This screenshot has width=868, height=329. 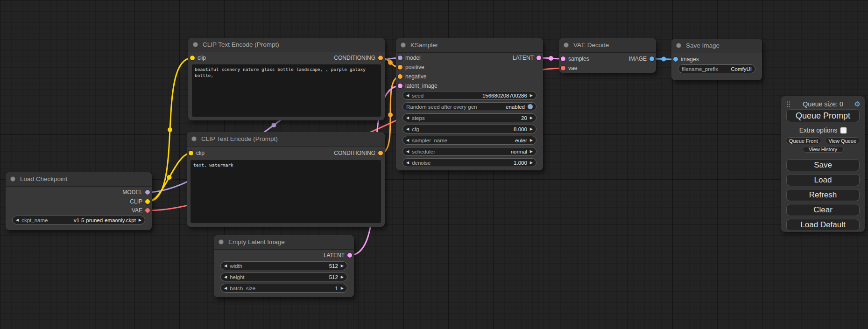 What do you see at coordinates (355, 58) in the screenshot?
I see `output-slot-label: CONDITIONING` at bounding box center [355, 58].